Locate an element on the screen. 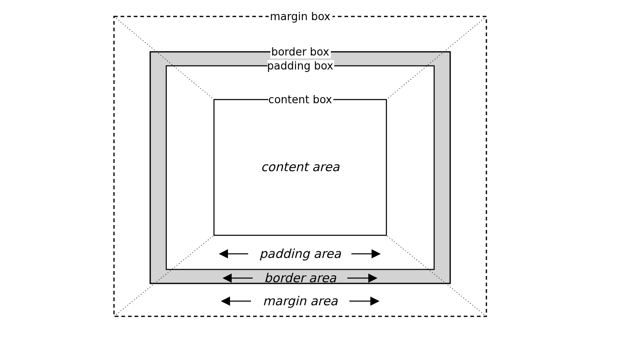 The height and width of the screenshot is (362, 644). margin-area-label: margin area is located at coordinates (300, 301).